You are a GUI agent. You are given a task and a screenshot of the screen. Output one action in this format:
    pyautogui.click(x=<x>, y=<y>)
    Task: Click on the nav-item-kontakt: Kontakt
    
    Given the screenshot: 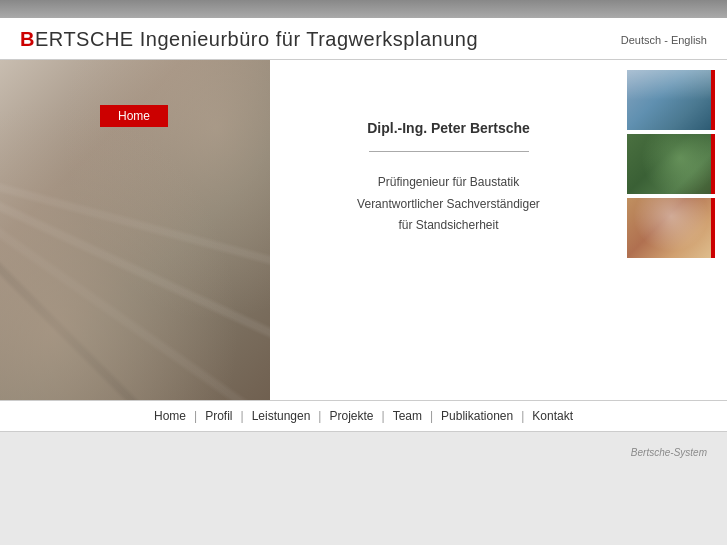 What is the action you would take?
    pyautogui.click(x=552, y=416)
    